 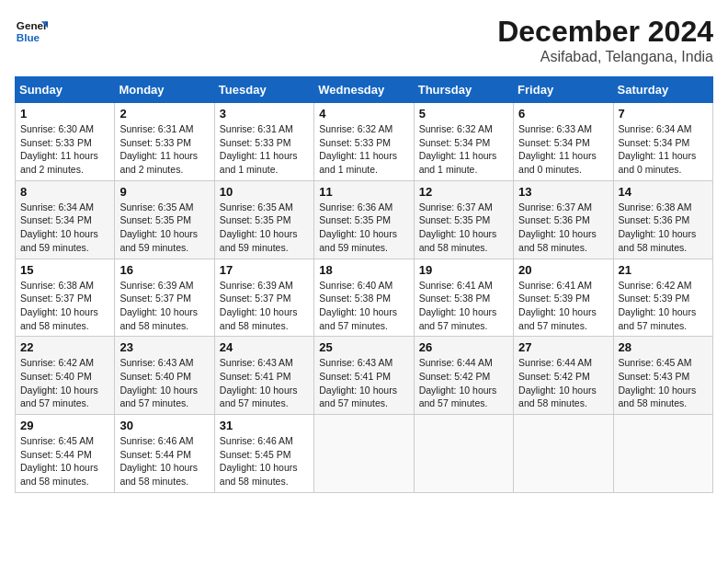 I want to click on calendar-header-row: SundayMondayTuesdayWednesdayThursdayFrid…, so click(x=364, y=90).